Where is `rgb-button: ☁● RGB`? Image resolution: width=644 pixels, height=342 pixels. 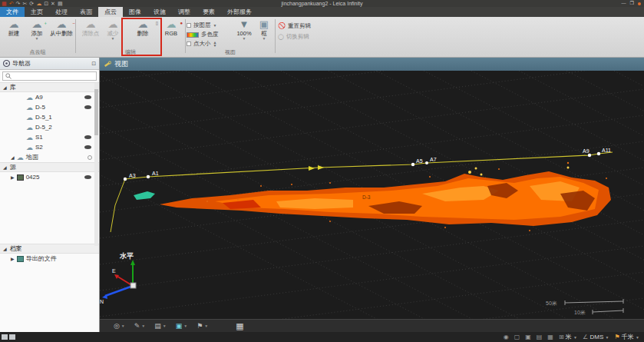
rgb-button: ☁● RGB is located at coordinates (171, 28).